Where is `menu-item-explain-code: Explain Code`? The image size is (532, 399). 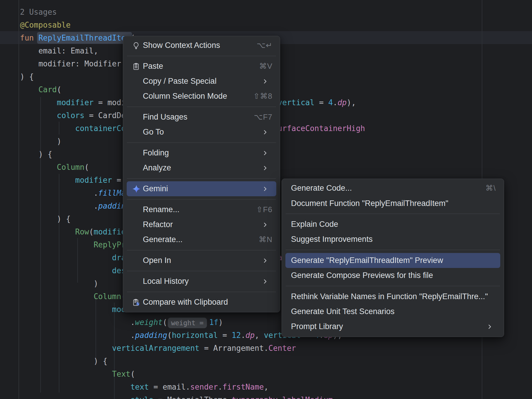 menu-item-explain-code: Explain Code is located at coordinates (393, 224).